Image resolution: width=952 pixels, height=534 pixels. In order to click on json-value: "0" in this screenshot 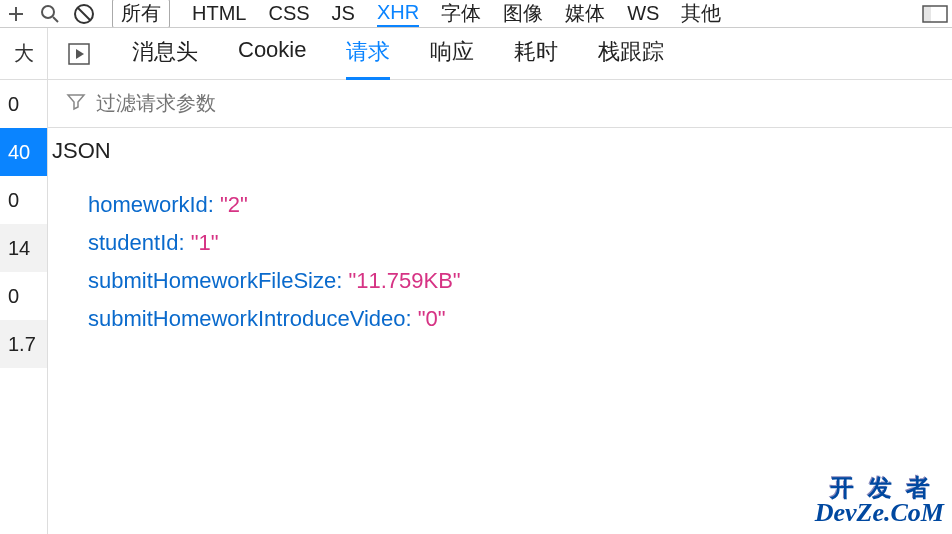, I will do `click(432, 318)`.